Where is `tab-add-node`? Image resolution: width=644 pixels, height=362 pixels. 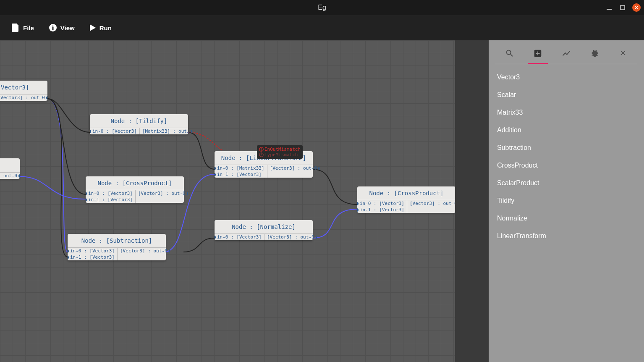 tab-add-node is located at coordinates (538, 54).